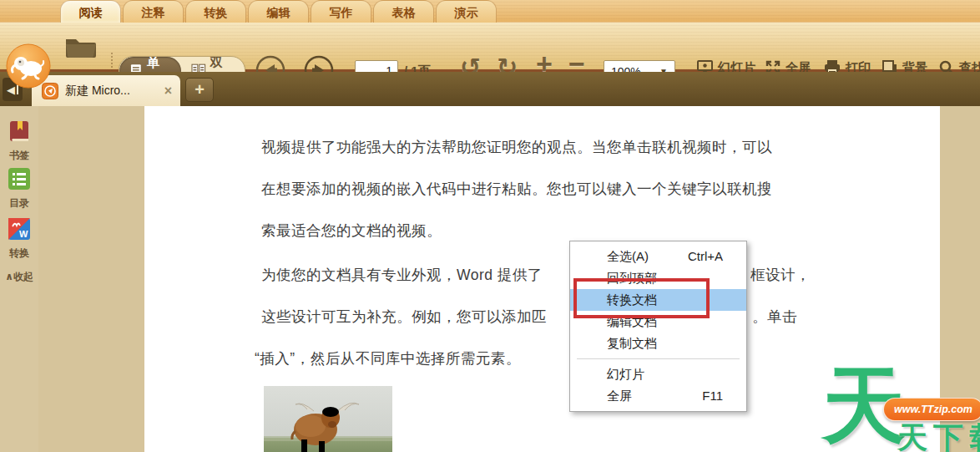 This screenshot has width=980, height=452. I want to click on document-tab-title: 新建 Micro..., so click(115, 91).